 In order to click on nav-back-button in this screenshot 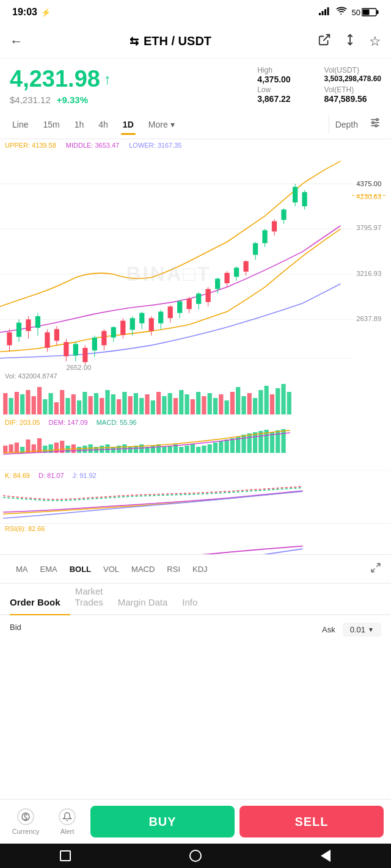, I will do `click(326, 856)`.